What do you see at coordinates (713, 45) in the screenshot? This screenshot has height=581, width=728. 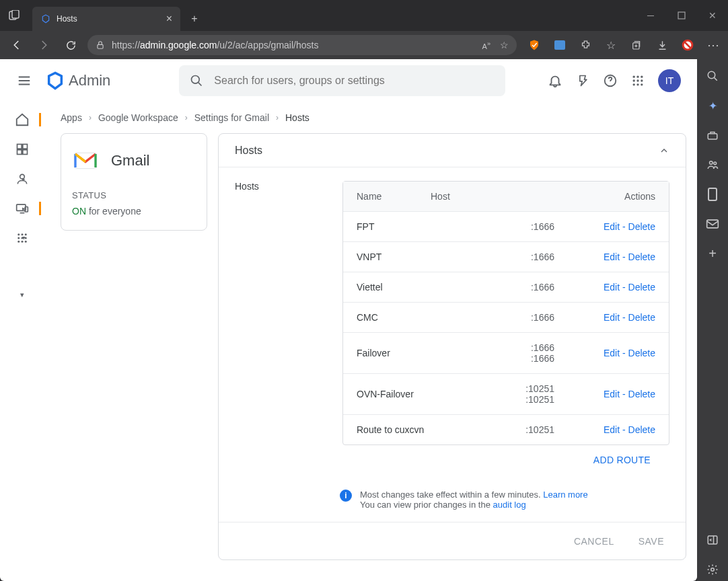 I see `more-icon: ⋯` at bounding box center [713, 45].